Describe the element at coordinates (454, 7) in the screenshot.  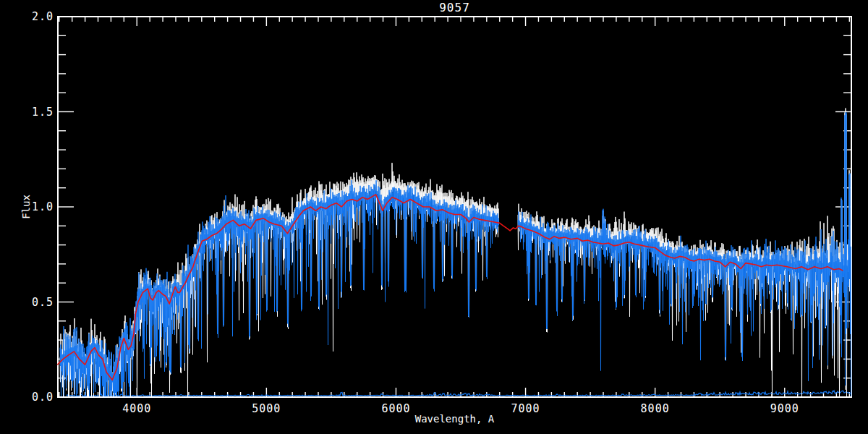
I see `chart-title: 9057` at that location.